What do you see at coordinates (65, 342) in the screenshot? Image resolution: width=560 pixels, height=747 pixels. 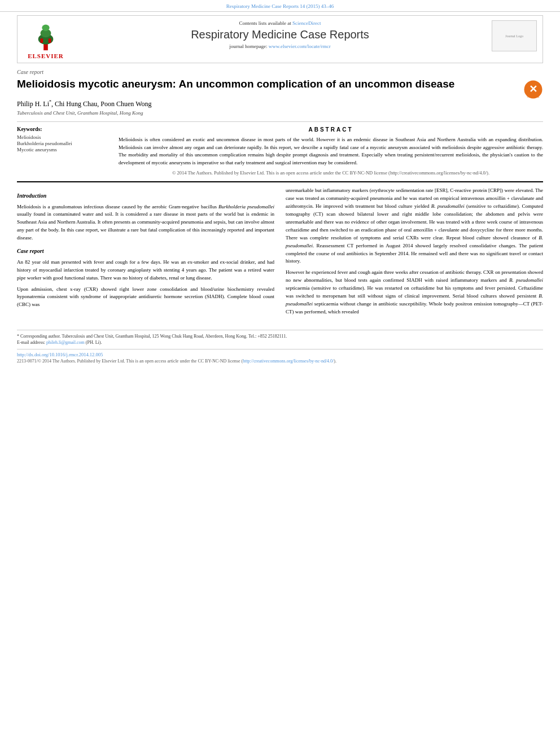 I see `footnote-email-link: phileh.li@gmail.com` at bounding box center [65, 342].